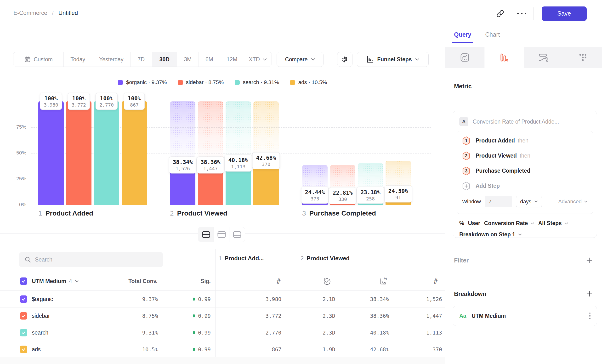  What do you see at coordinates (78, 60) in the screenshot?
I see `range-today: Today` at bounding box center [78, 60].